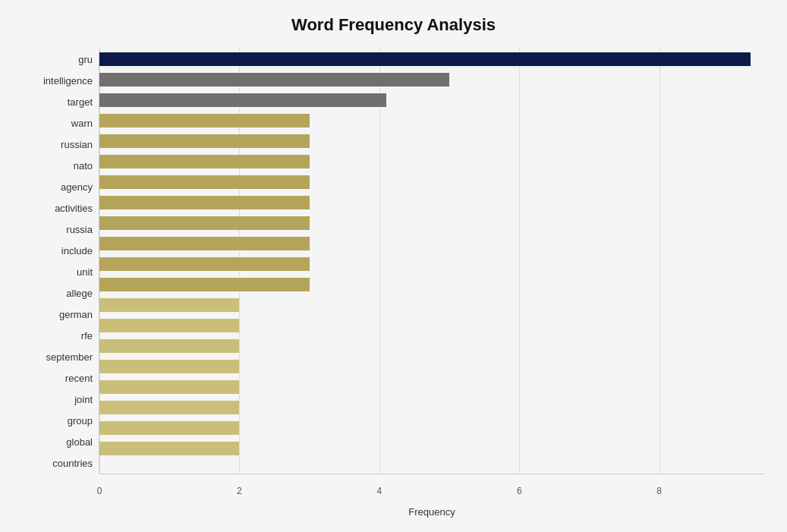 Image resolution: width=787 pixels, height=532 pixels. Describe the element at coordinates (100, 491) in the screenshot. I see `x-tick: 0` at that location.